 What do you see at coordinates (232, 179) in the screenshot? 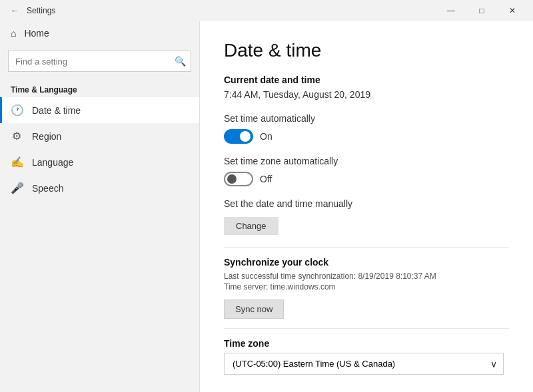
I see `toggle-knob-timezone-auto` at bounding box center [232, 179].